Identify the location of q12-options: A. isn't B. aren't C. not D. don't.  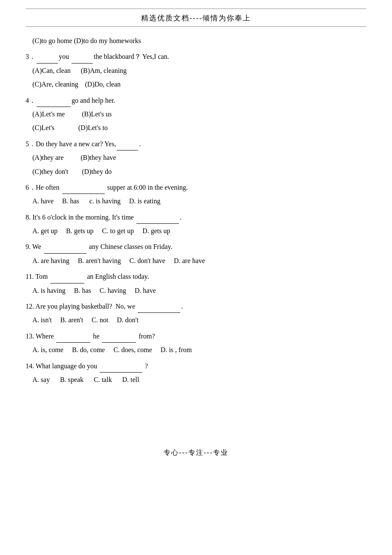
(199, 320).